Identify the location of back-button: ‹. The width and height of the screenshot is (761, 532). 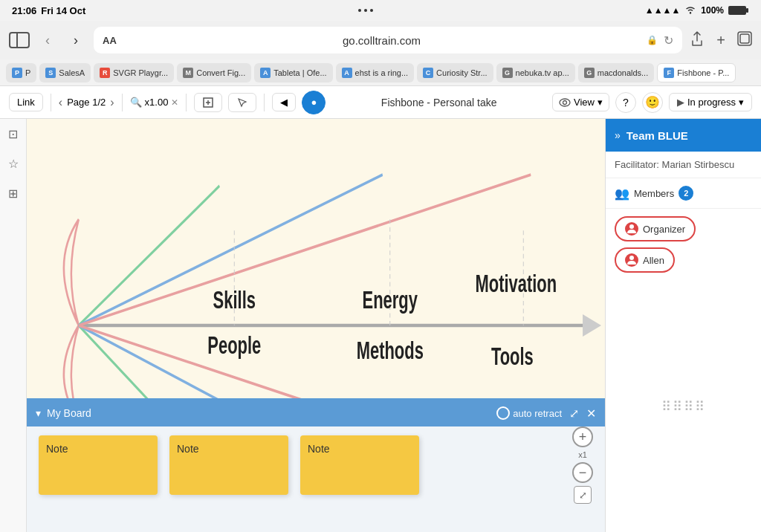
(48, 40).